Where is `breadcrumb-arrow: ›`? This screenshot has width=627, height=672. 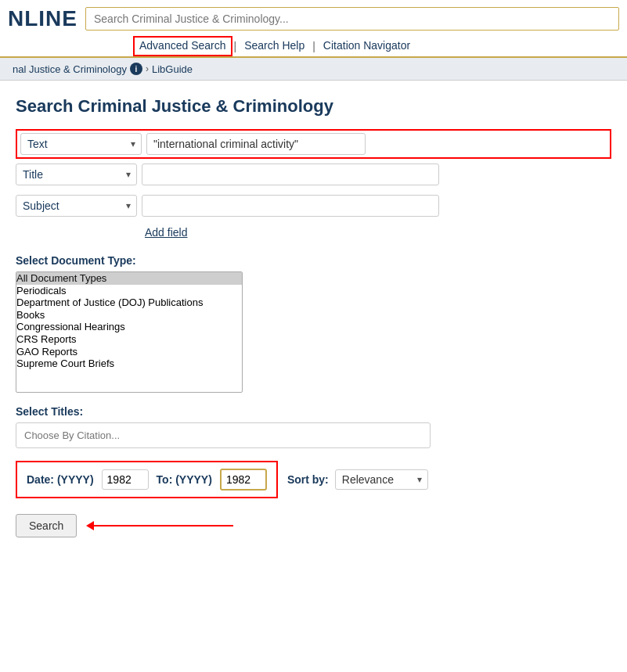 breadcrumb-arrow: › is located at coordinates (147, 69).